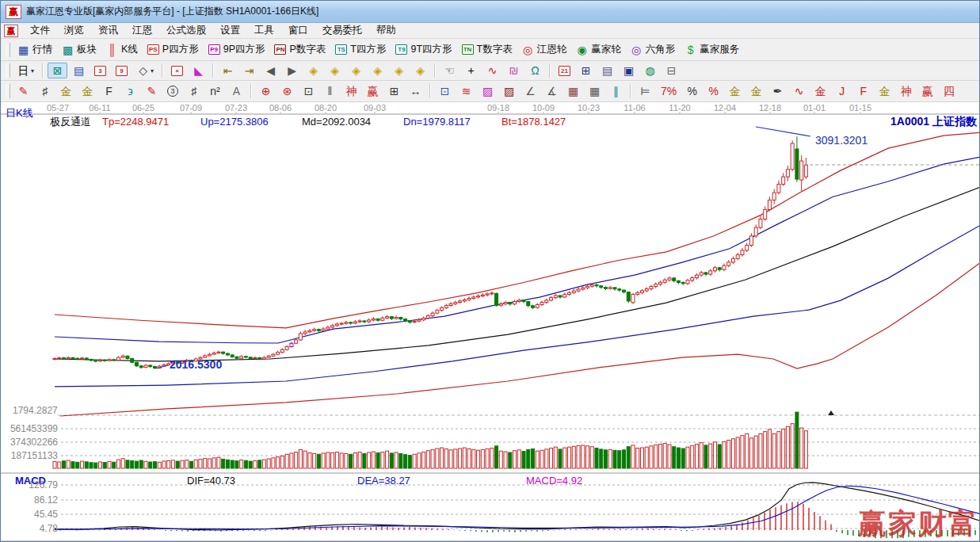  What do you see at coordinates (531, 91) in the screenshot?
I see `angle-lines-button: ∠` at bounding box center [531, 91].